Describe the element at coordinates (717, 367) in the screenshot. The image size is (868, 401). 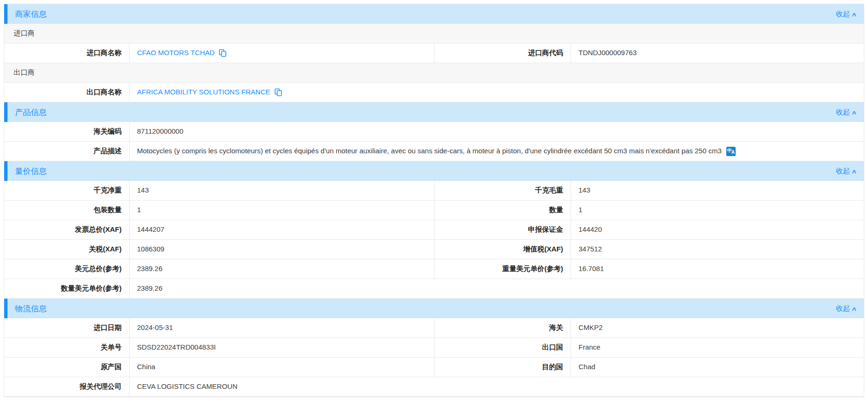
I see `field-value: Chad` at that location.